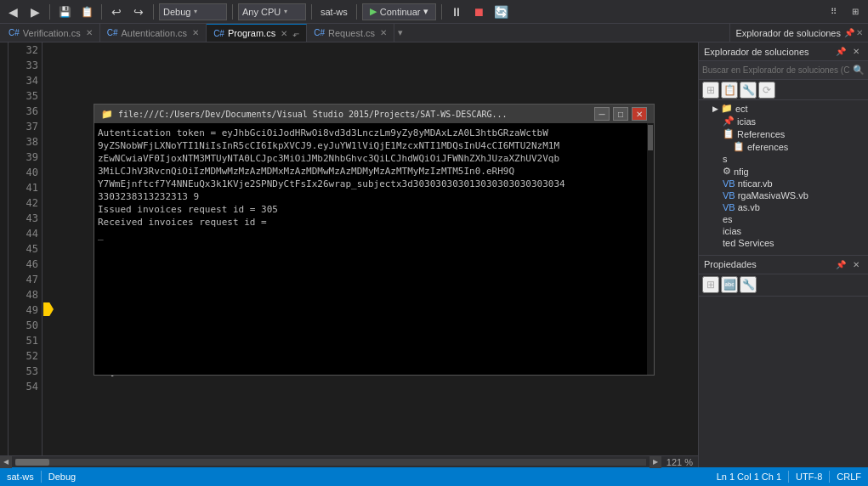 This screenshot has width=868, height=486. What do you see at coordinates (139, 12) in the screenshot?
I see `redo-button: ↪` at bounding box center [139, 12].